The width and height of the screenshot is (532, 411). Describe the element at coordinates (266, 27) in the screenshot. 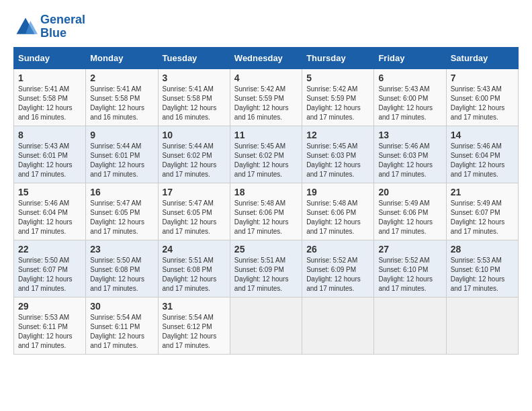

I see `page-header: General Blue` at that location.